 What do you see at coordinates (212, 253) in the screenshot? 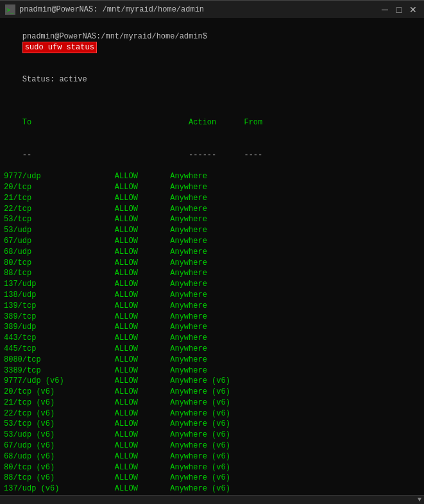
I see `table-row: 68/udp ALLOW Anywhere` at bounding box center [212, 253].